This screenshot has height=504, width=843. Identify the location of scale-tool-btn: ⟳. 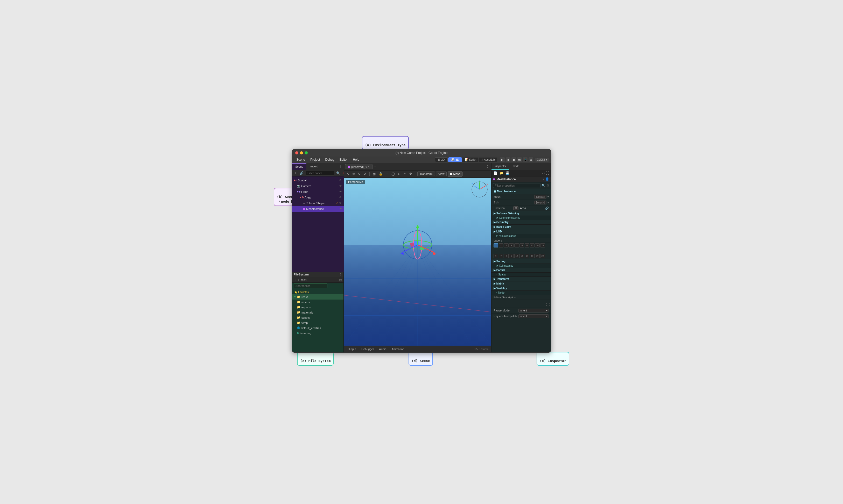
(365, 174).